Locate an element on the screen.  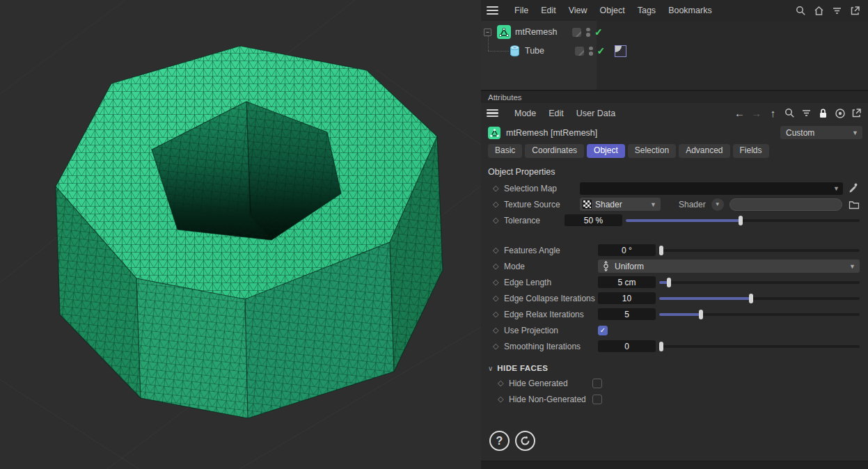
edge-relax-field: 5 is located at coordinates (626, 315).